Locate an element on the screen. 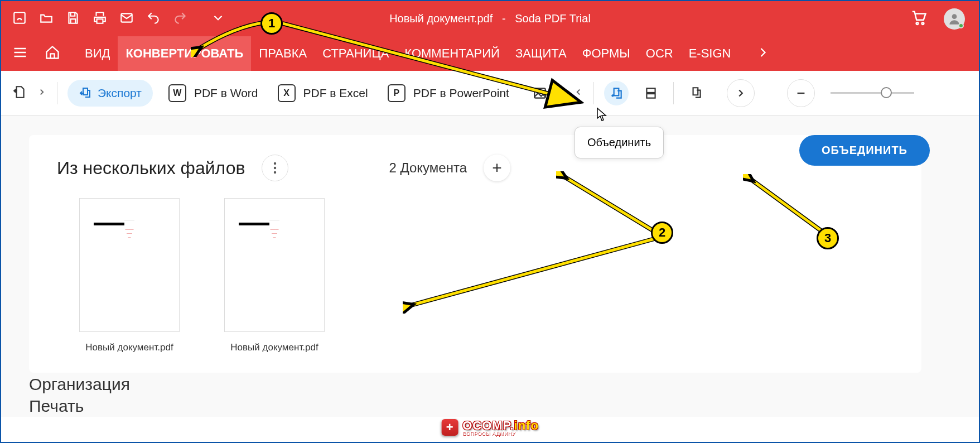 The height and width of the screenshot is (443, 980). home-icon is located at coordinates (52, 54).